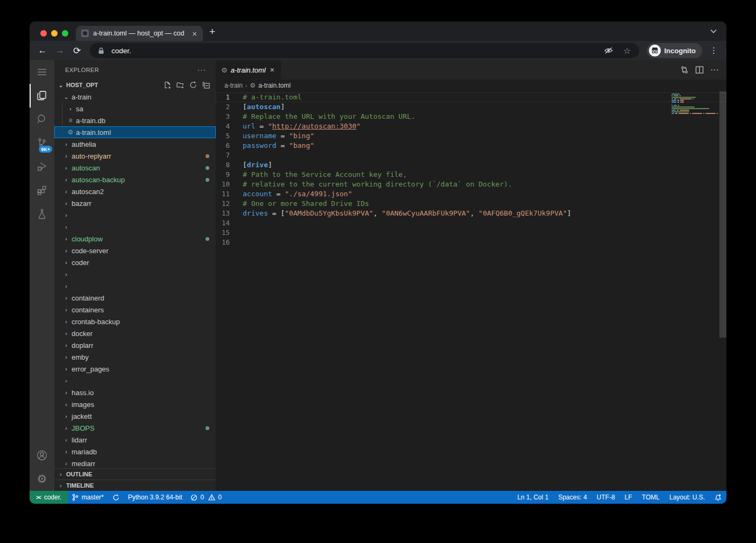  Describe the element at coordinates (713, 51) in the screenshot. I see `browser-menu-button: ⋮` at that location.